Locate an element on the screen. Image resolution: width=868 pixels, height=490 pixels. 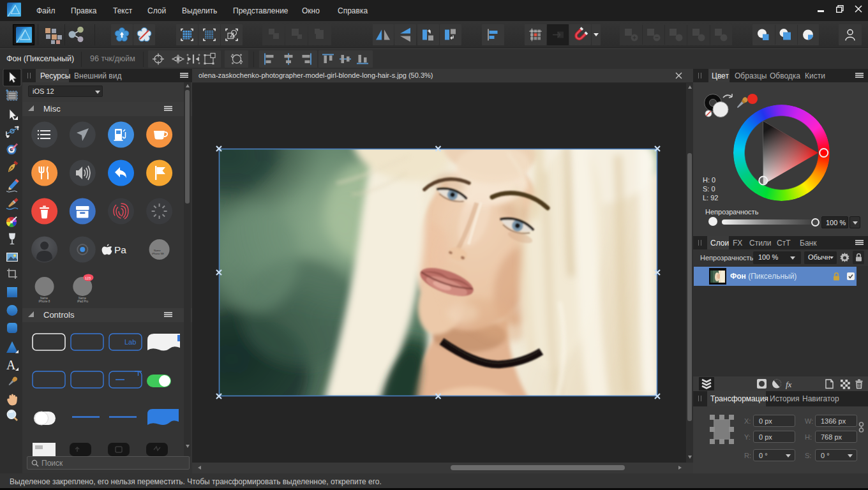
svg-text: Pa is located at coordinates (120, 250).